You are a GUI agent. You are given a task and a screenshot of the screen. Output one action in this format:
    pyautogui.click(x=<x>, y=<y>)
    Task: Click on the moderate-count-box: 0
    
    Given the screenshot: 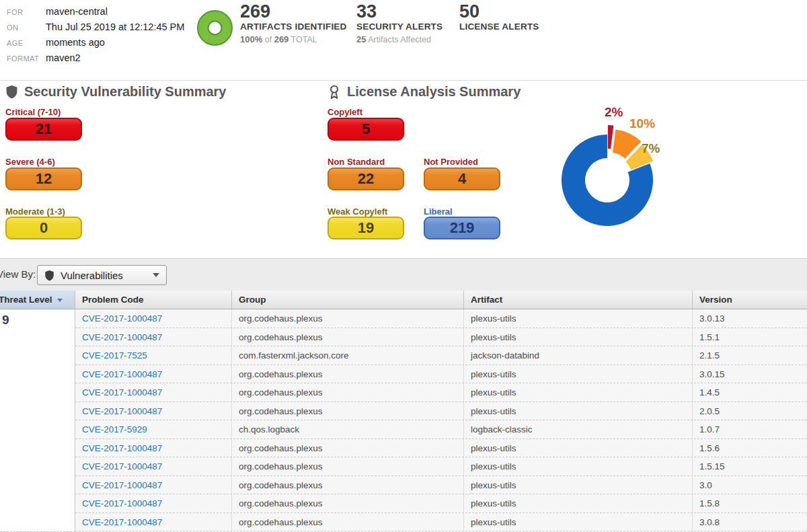 What is the action you would take?
    pyautogui.click(x=44, y=228)
    